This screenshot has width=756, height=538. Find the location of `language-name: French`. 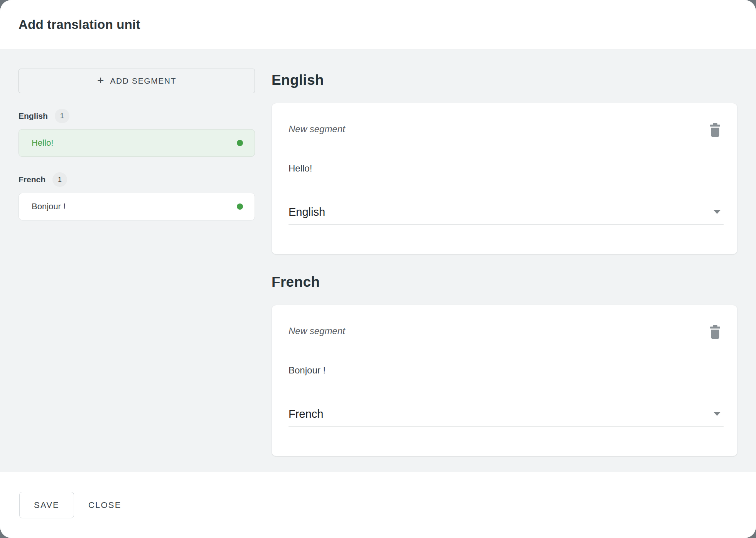

language-name: French is located at coordinates (32, 180).